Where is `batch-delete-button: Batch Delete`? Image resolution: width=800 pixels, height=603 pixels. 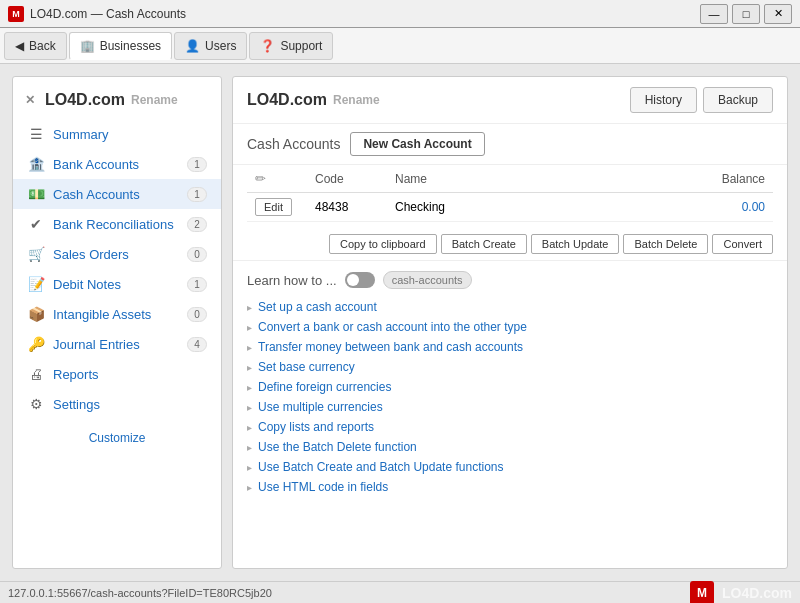
batch-delete-button: Batch Delete is located at coordinates (666, 244).